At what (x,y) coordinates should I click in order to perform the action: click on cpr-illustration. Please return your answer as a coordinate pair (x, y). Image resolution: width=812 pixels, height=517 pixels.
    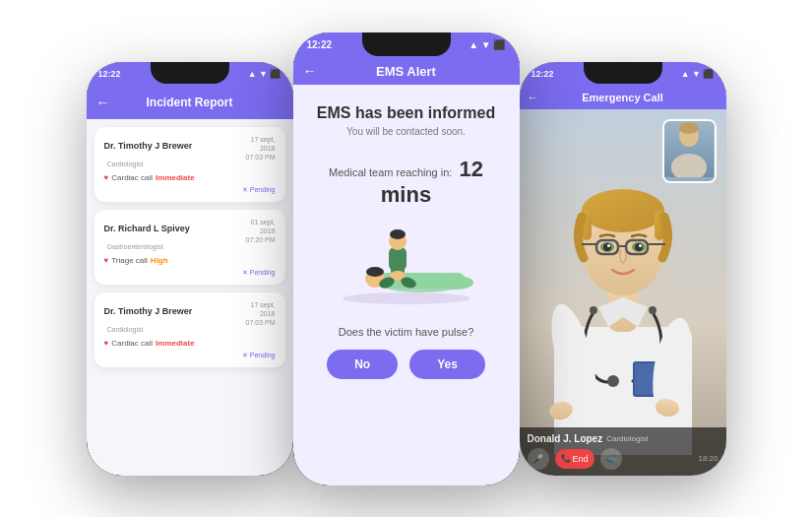
    Looking at the image, I should click on (406, 261).